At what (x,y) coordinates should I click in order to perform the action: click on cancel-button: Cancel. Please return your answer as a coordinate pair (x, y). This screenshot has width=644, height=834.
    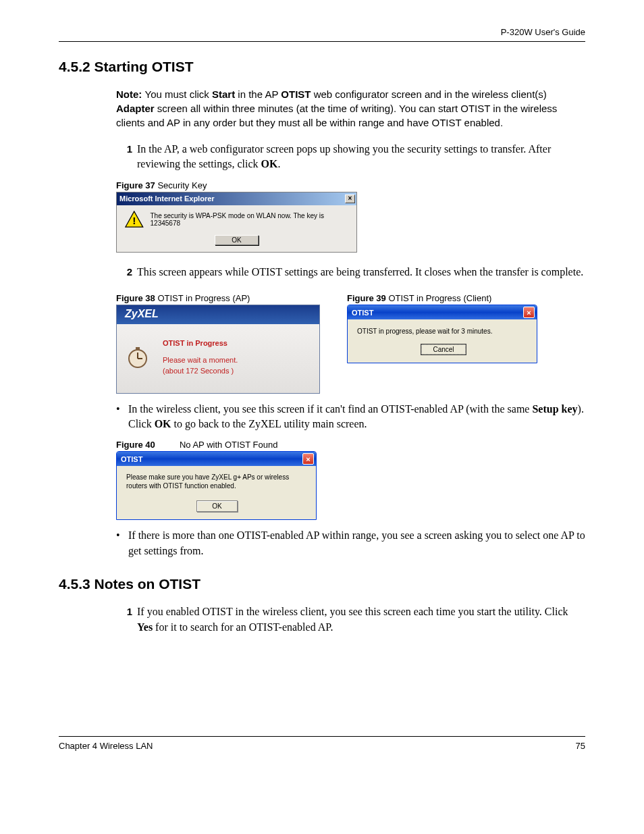
    Looking at the image, I should click on (443, 350).